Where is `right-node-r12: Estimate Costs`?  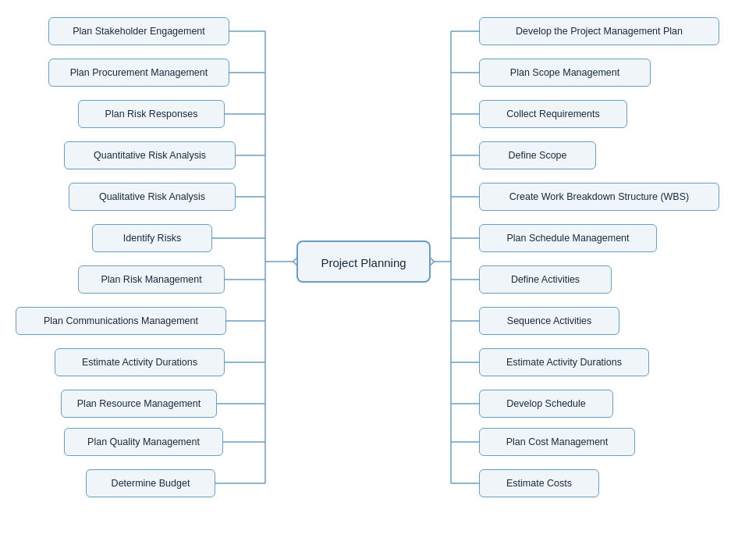
right-node-r12: Estimate Costs is located at coordinates (539, 483).